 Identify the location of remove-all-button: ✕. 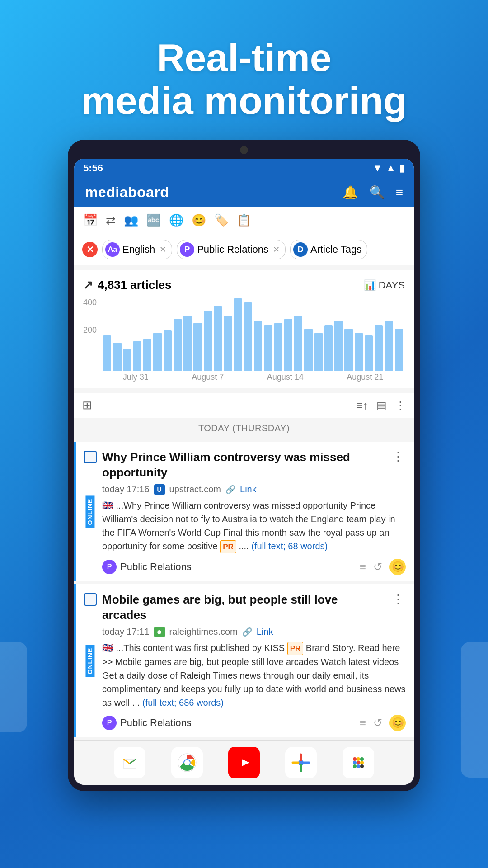
(90, 250).